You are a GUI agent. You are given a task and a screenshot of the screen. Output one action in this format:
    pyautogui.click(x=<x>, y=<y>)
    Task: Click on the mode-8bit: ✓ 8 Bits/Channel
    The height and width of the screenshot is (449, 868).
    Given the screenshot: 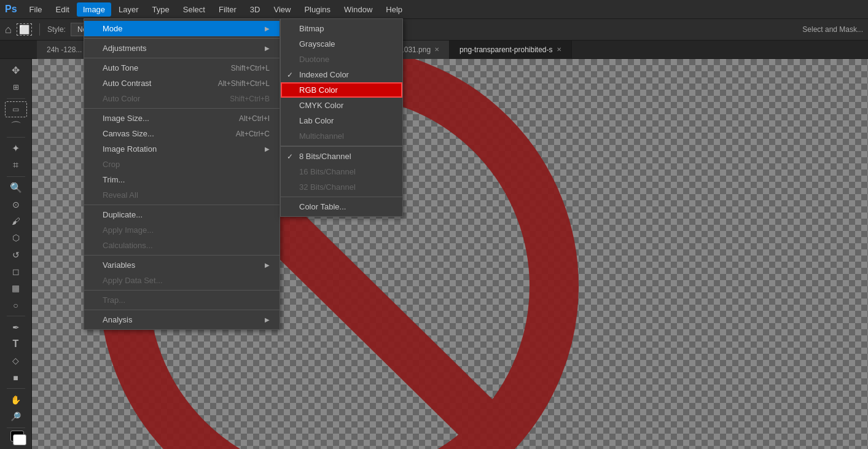 What is the action you would take?
    pyautogui.click(x=342, y=156)
    